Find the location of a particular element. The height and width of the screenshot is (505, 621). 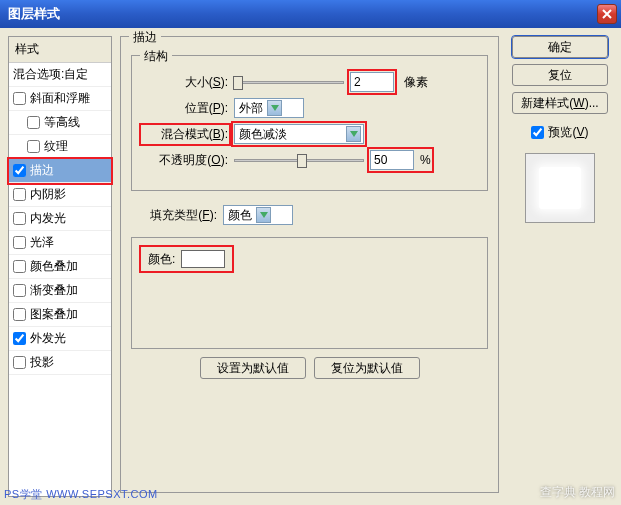

blend-mode-row: 混合模式(B): 颜色减淡 is located at coordinates (310, 134).